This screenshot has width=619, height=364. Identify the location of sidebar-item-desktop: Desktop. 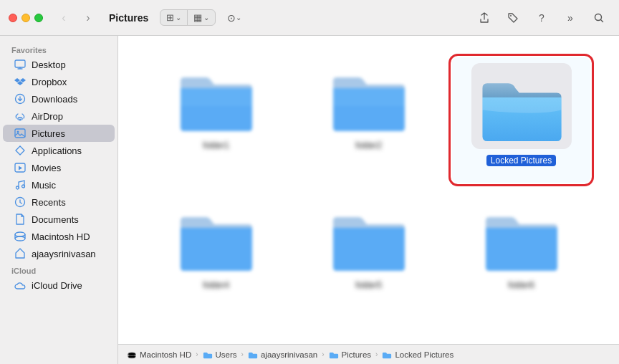
(59, 64).